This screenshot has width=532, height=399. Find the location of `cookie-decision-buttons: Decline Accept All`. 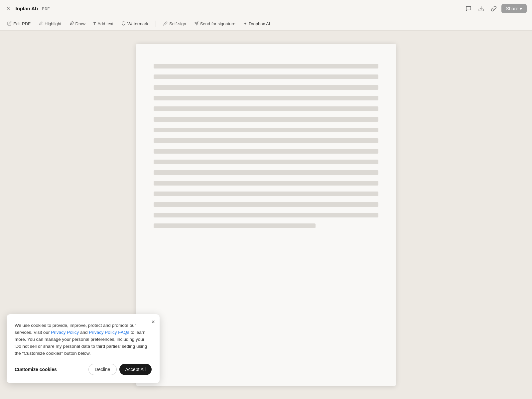

cookie-decision-buttons: Decline Accept All is located at coordinates (120, 369).